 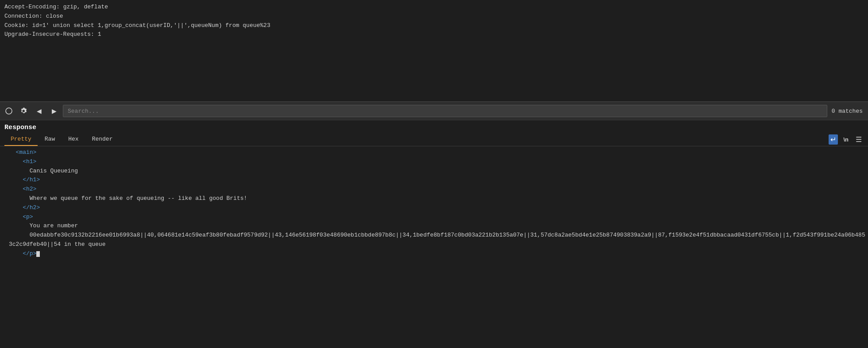 I want to click on code-line-content: <h1>, so click(x=438, y=162).